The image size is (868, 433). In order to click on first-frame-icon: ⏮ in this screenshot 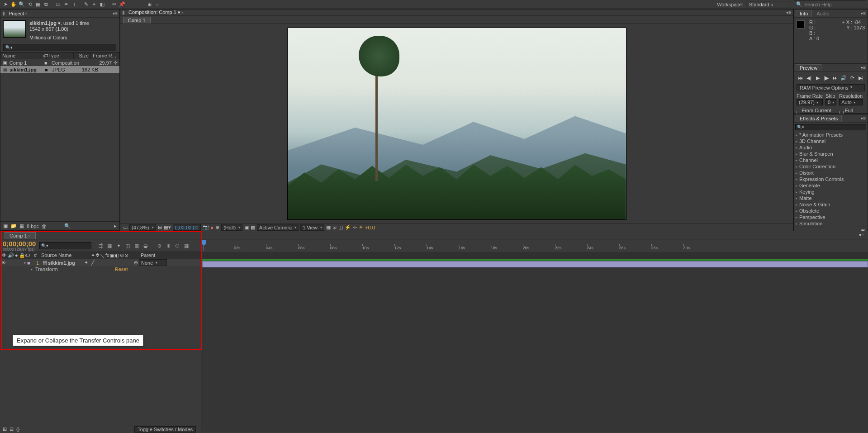, I will do `click(801, 78)`.